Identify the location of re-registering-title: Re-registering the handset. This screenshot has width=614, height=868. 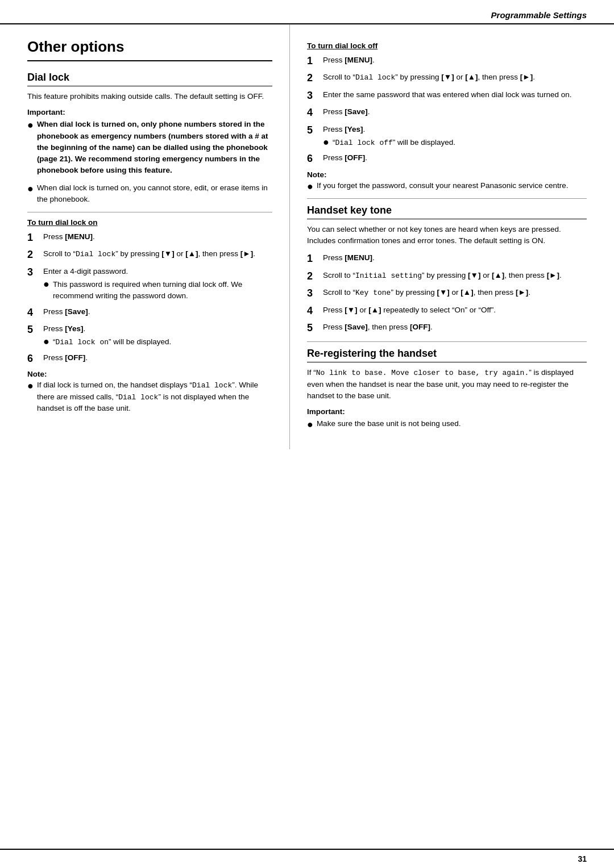
(447, 355).